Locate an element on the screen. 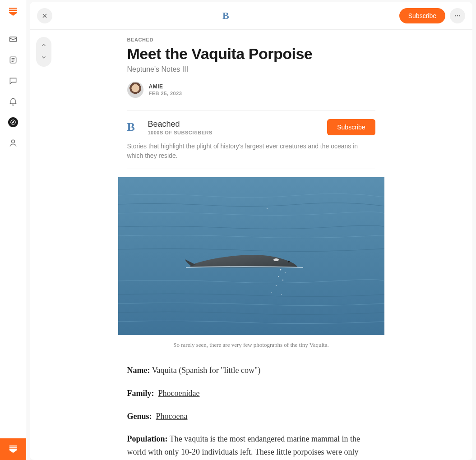 This screenshot has height=460, width=476. user-icon is located at coordinates (13, 143).